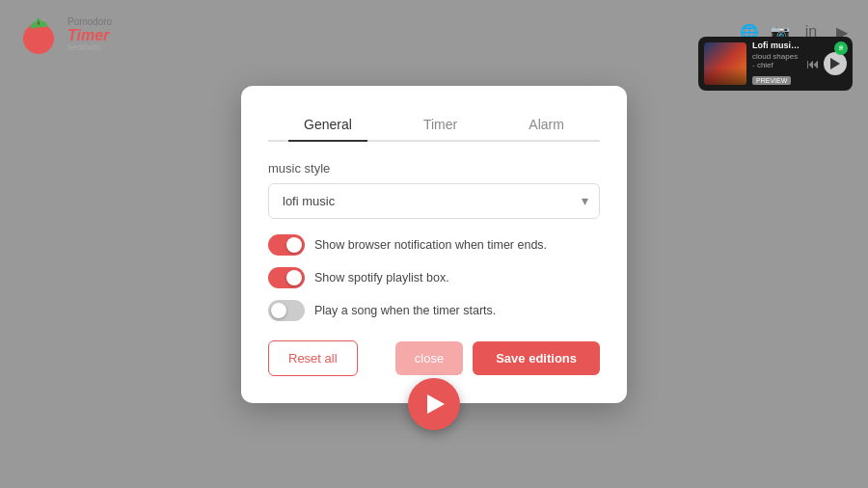 The width and height of the screenshot is (868, 488). What do you see at coordinates (536, 359) in the screenshot?
I see `save-button: Save editions` at bounding box center [536, 359].